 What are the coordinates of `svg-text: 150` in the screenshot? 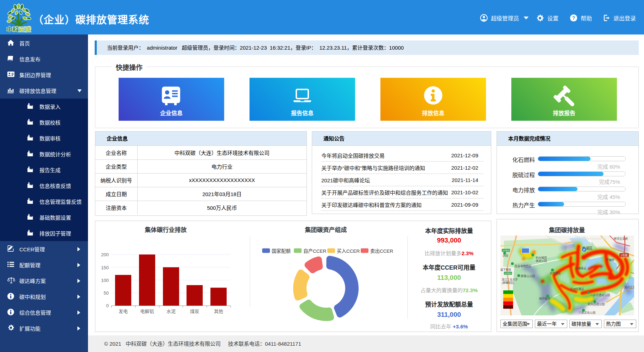 It's located at (105, 268).